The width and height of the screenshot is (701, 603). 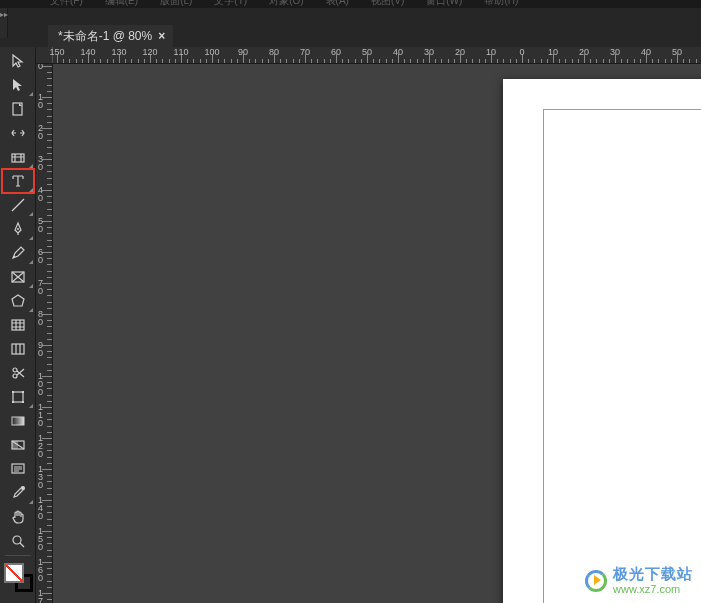 I want to click on menu-item: 窗口(W), so click(x=444, y=4).